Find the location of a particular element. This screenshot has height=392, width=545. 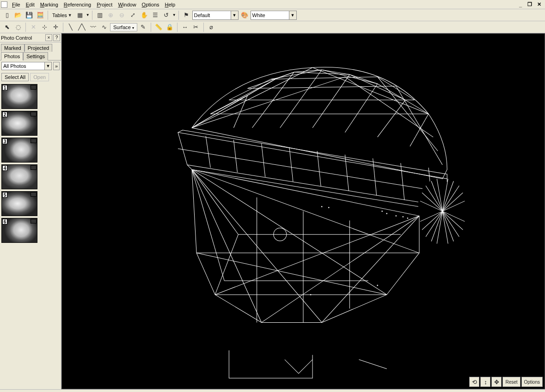

thumbnail: 3 is located at coordinates (19, 150).